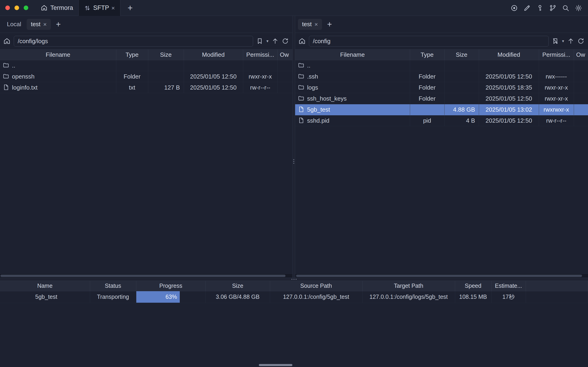 The height and width of the screenshot is (367, 588). Describe the element at coordinates (427, 110) in the screenshot. I see `cell-type` at that location.